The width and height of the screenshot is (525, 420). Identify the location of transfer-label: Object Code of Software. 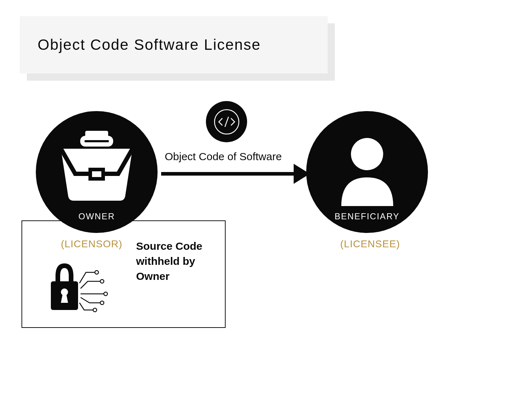
(223, 157).